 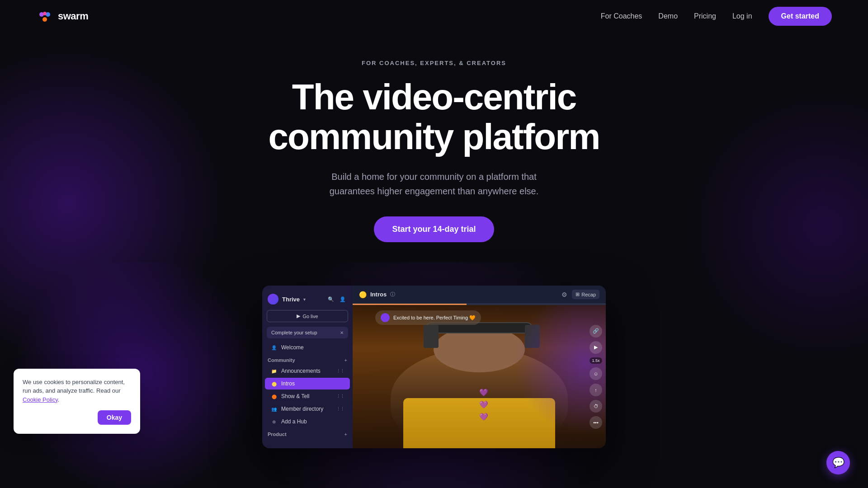 What do you see at coordinates (342, 333) in the screenshot?
I see `setup-close-icon: ✕` at bounding box center [342, 333].